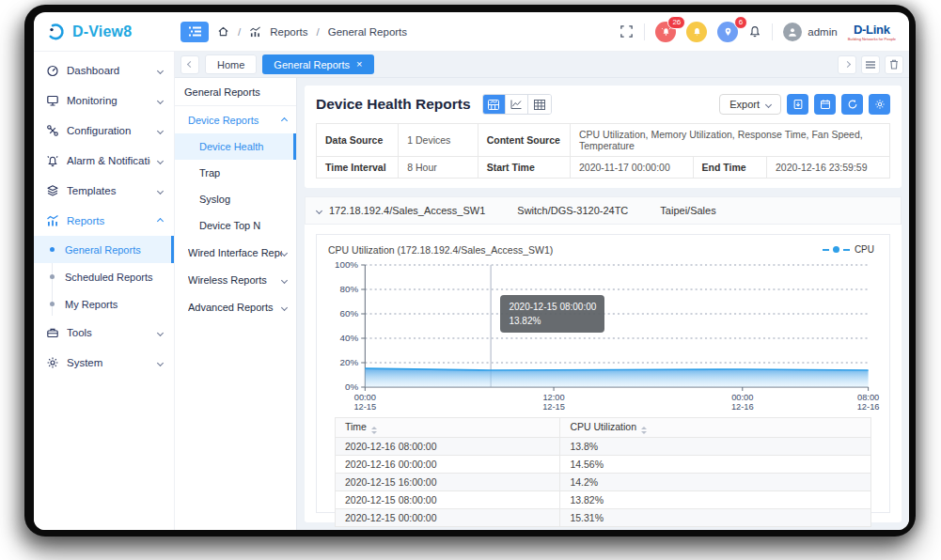 This screenshot has width=941, height=560. I want to click on view-toggle-group, so click(517, 104).